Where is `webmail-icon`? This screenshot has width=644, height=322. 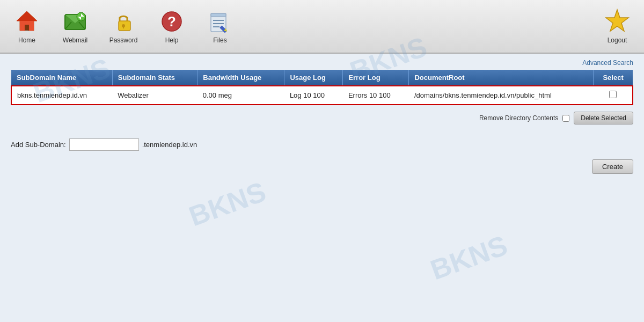 webmail-icon is located at coordinates (75, 21).